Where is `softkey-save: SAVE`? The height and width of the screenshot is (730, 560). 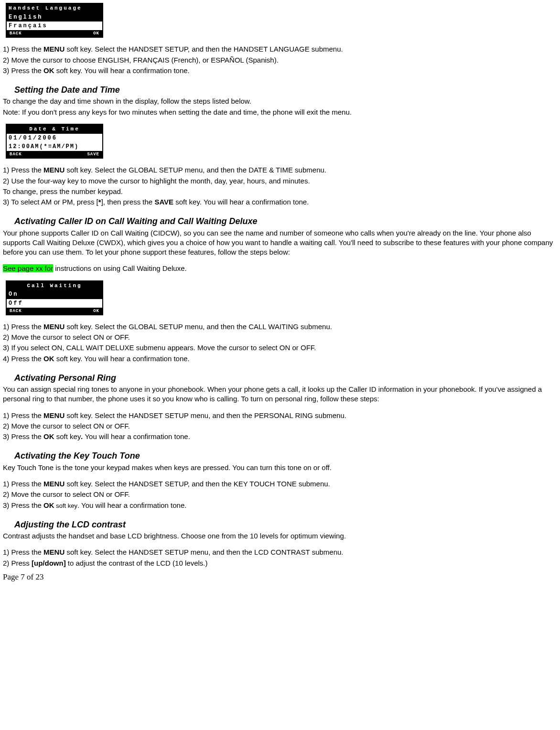
softkey-save: SAVE is located at coordinates (78, 155).